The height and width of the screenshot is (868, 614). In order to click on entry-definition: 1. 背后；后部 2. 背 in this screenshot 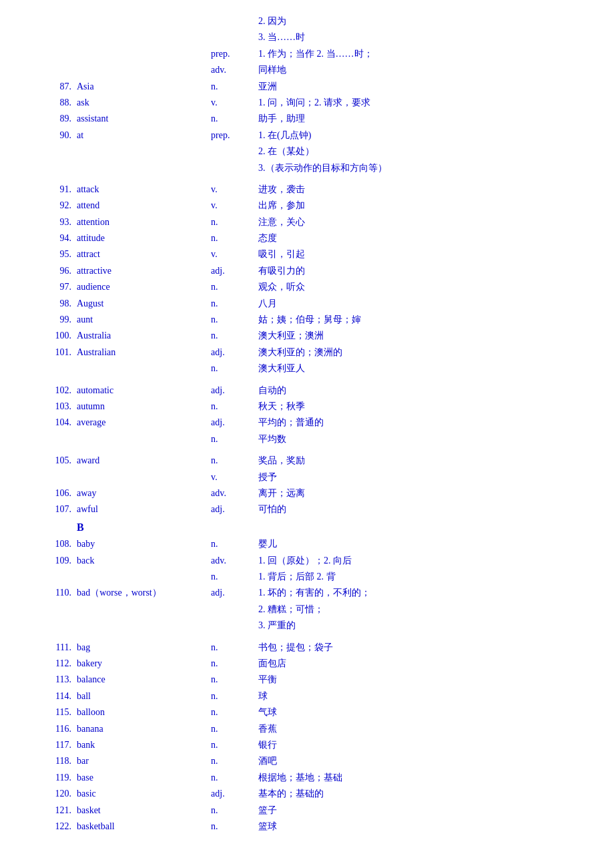, I will do `click(422, 577)`.